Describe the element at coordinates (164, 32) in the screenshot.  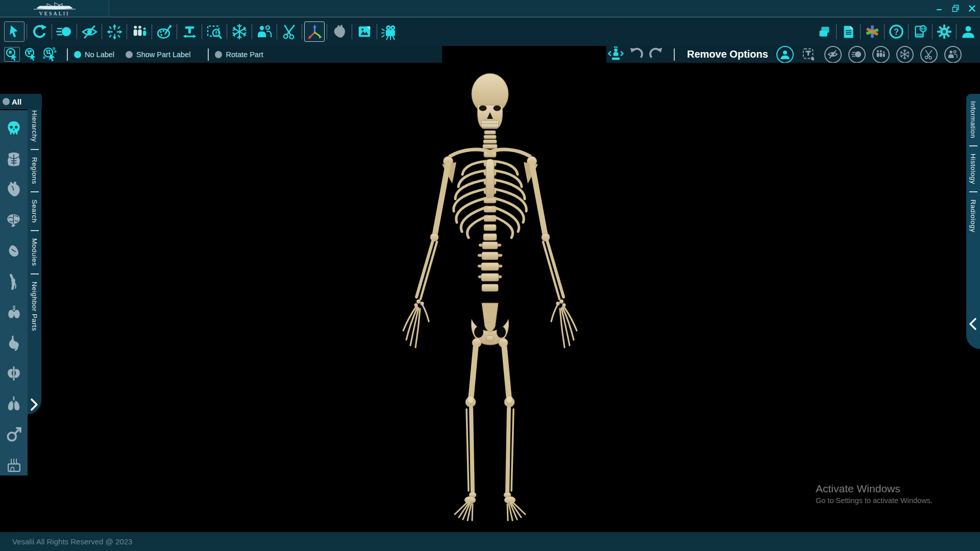
I see `paint-palette-icon` at that location.